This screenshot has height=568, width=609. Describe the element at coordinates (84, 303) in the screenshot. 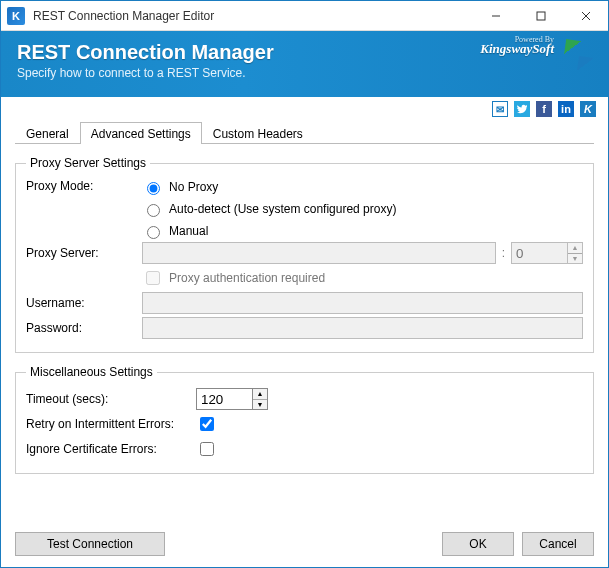

I see `username-label: Username:` at that location.